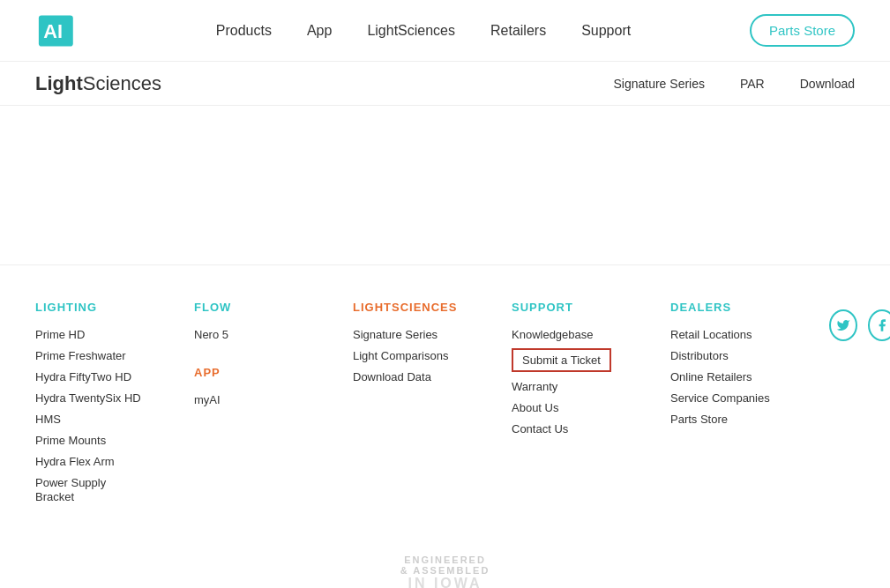 The height and width of the screenshot is (588, 890). Describe the element at coordinates (723, 355) in the screenshot. I see `list-item: Distributors` at that location.